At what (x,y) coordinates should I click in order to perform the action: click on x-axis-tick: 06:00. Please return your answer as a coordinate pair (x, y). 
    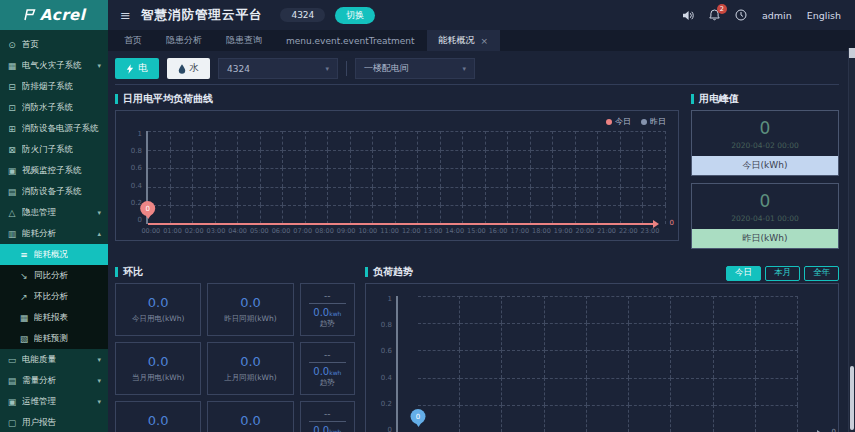
    Looking at the image, I should click on (282, 231).